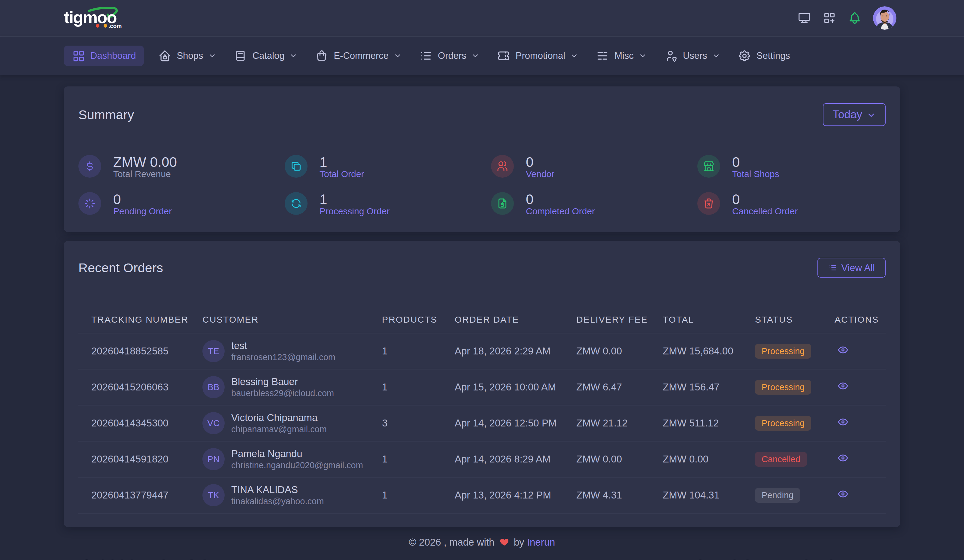 The height and width of the screenshot is (560, 964). What do you see at coordinates (449, 56) in the screenshot?
I see `nav-item-orders: Orders` at bounding box center [449, 56].